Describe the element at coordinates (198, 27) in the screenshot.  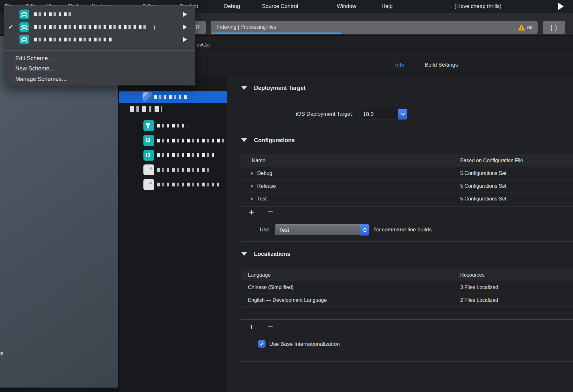
I see `run-destination-label: R` at that location.